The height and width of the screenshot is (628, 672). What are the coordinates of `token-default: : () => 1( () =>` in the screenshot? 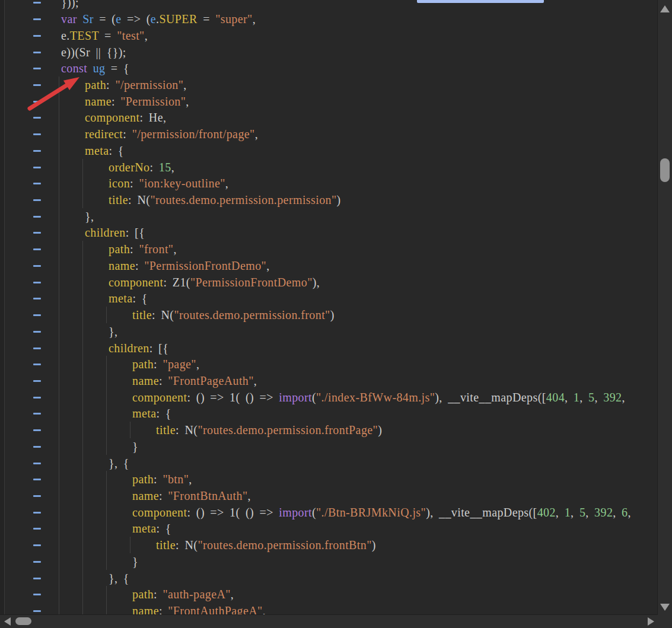 It's located at (233, 397).